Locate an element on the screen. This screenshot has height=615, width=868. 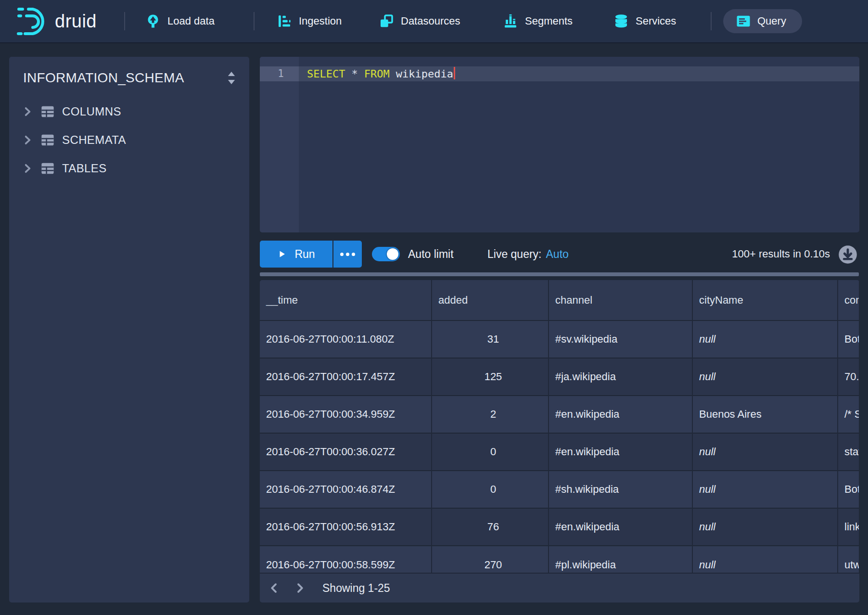
table-cell: 2016-06-27T00:00:36.027Z is located at coordinates (345, 452).